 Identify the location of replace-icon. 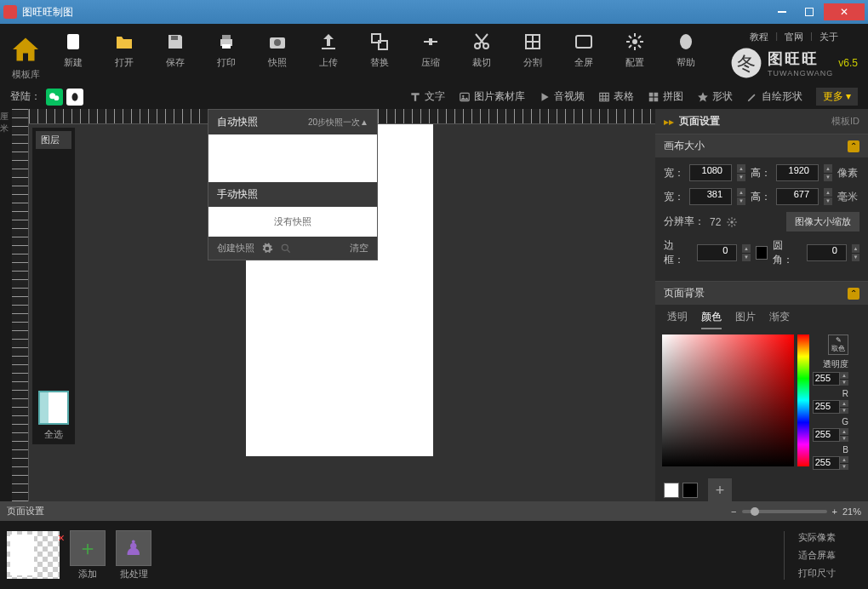
(380, 42).